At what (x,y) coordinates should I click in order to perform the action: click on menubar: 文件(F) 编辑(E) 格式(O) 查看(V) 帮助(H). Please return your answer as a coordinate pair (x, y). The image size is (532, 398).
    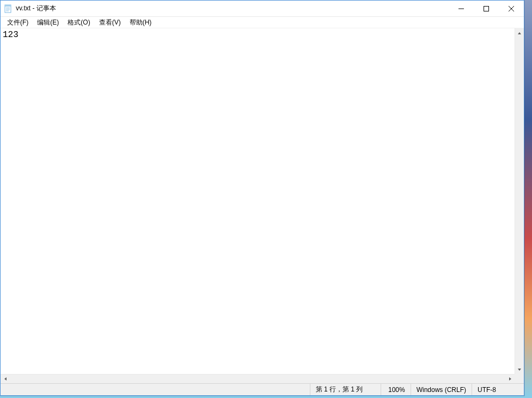
    Looking at the image, I should click on (262, 23).